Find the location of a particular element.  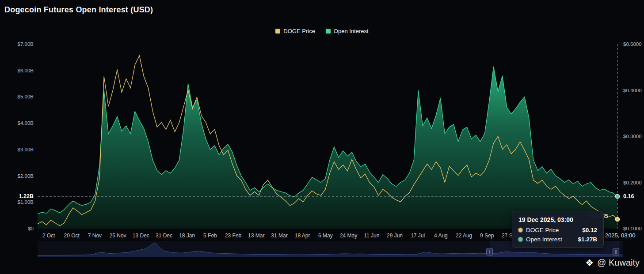

y-axis-right-tick: $0.4000 is located at coordinates (633, 90).